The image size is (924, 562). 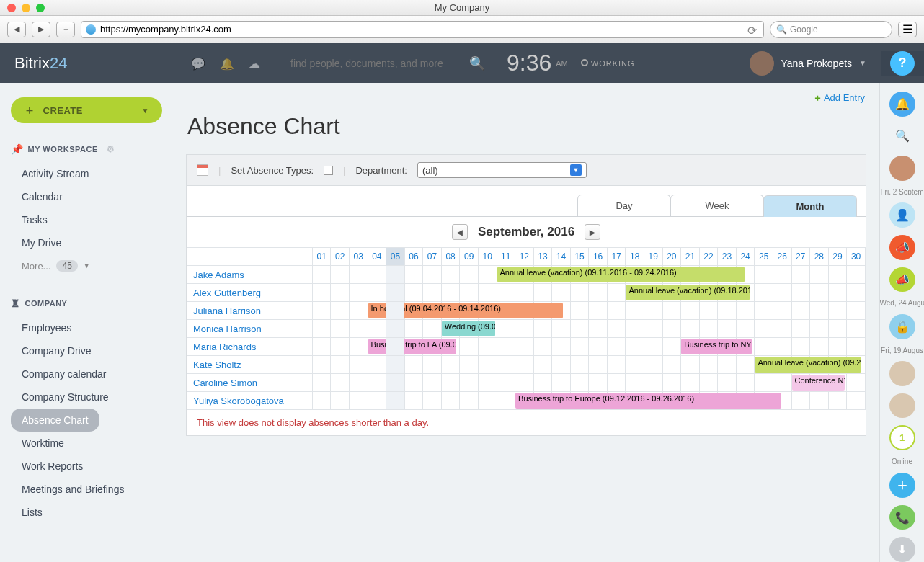 I want to click on employee-name: Alex Guttenberg, so click(x=250, y=293).